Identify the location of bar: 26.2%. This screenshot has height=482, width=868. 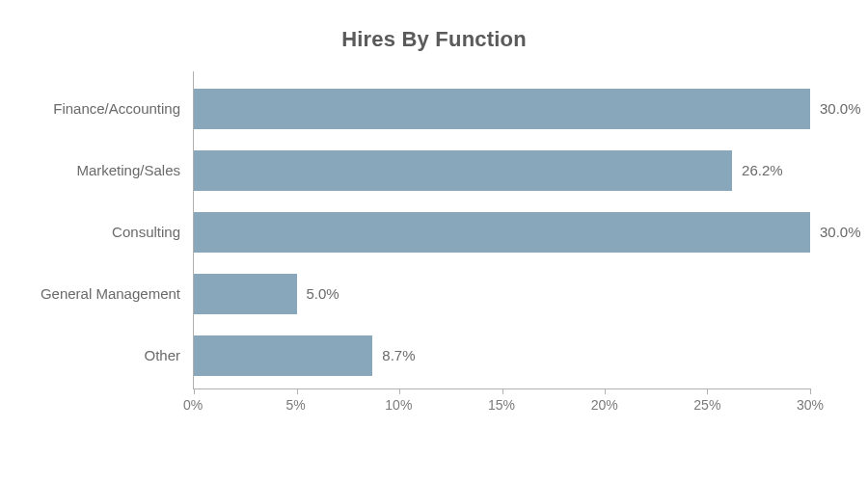
(463, 171).